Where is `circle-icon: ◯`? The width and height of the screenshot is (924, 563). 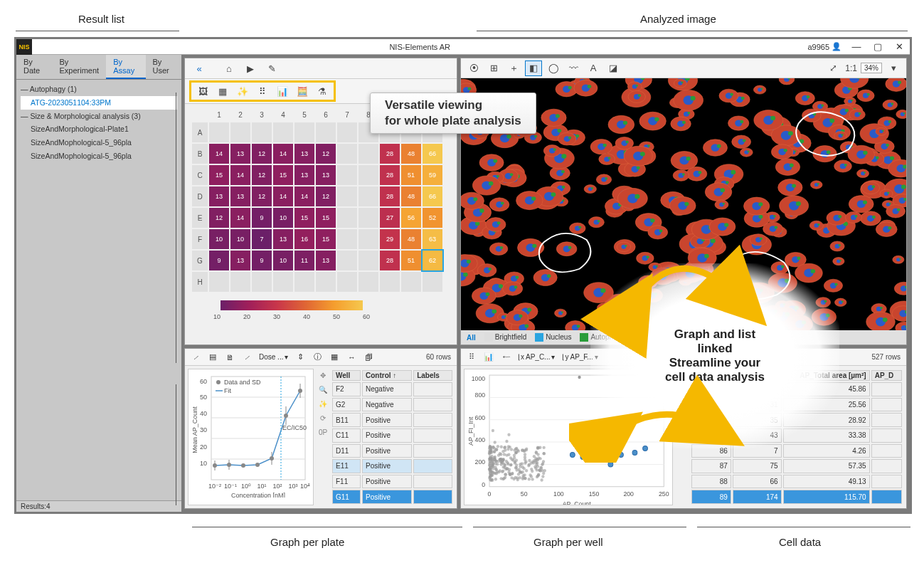
circle-icon: ◯ is located at coordinates (553, 68).